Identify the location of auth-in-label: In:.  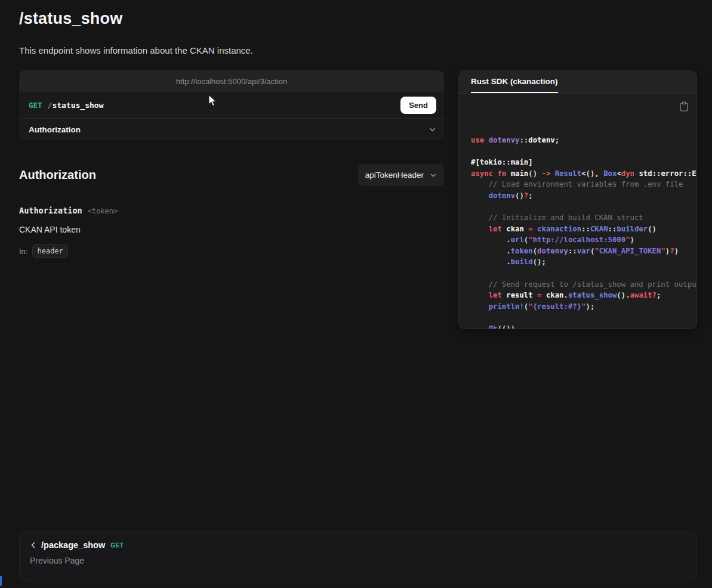
(23, 252).